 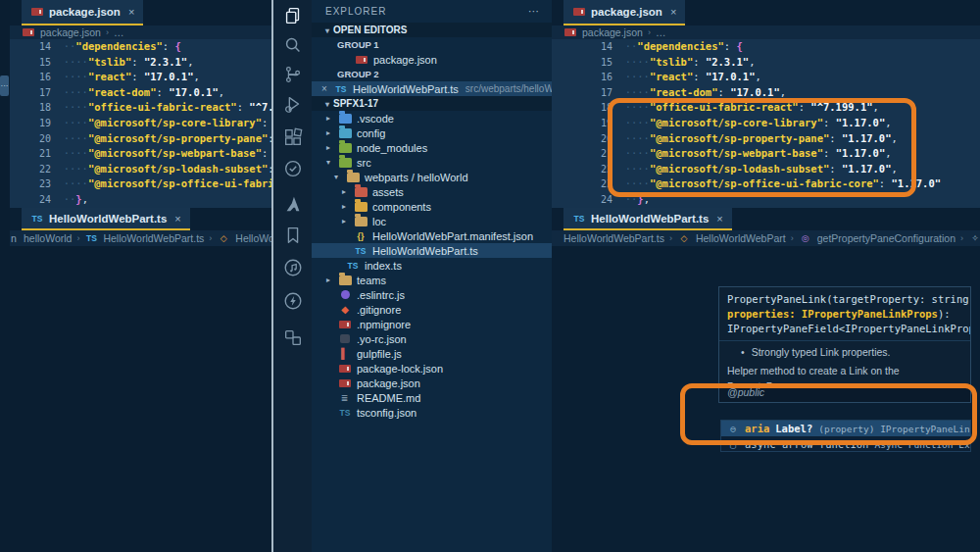 I want to click on tree-item-src: ▾src, so click(x=431, y=163).